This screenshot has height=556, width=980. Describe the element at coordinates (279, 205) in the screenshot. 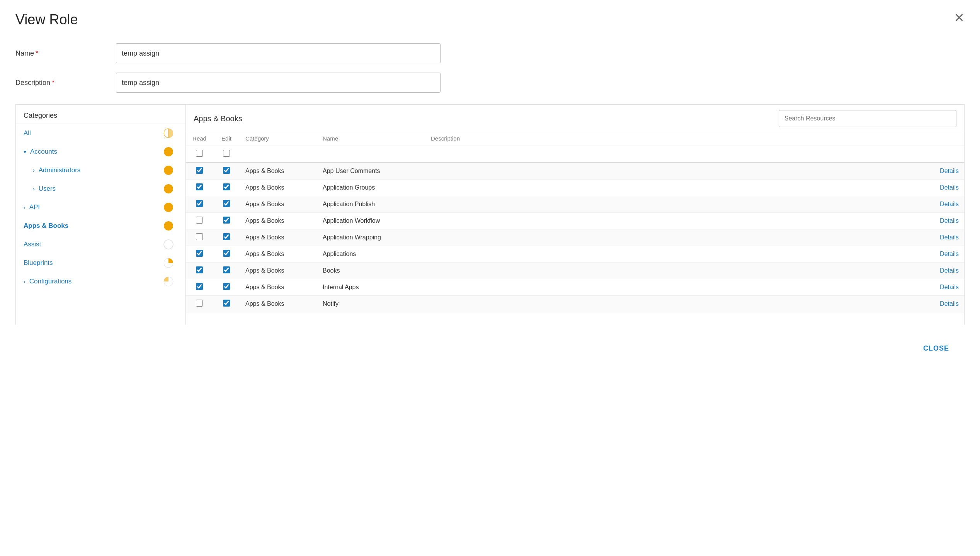

I see `category-cell-2: Apps & Books` at that location.